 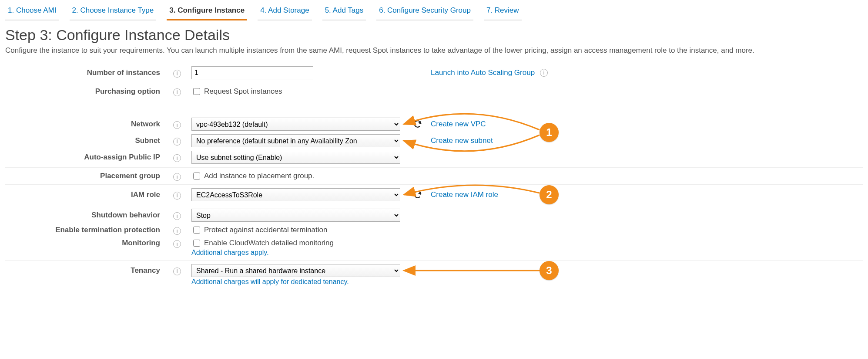 What do you see at coordinates (243, 91) in the screenshot?
I see `request-spot-label: Request Spot instances` at bounding box center [243, 91].